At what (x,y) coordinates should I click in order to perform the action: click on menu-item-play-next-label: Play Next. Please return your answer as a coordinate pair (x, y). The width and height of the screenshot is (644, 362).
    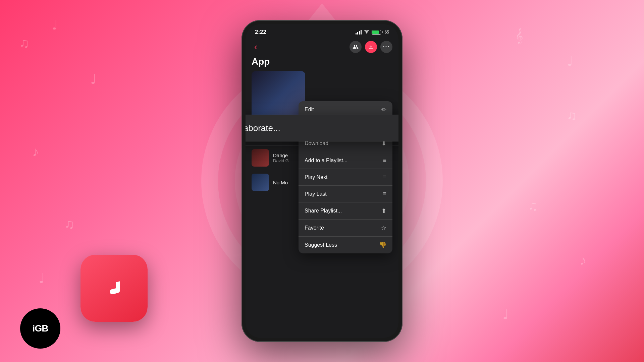
    Looking at the image, I should click on (316, 177).